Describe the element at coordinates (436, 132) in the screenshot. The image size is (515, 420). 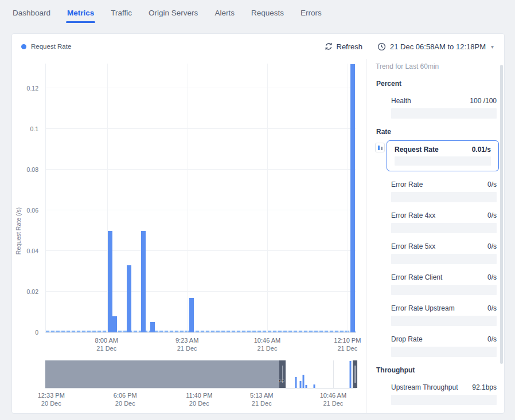
I see `section-header: Rate` at that location.